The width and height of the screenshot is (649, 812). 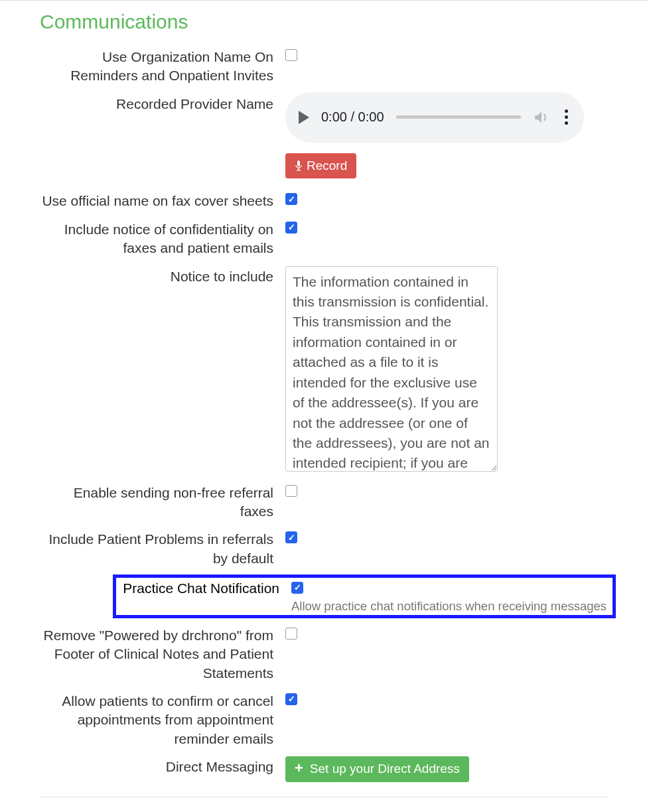 What do you see at coordinates (324, 22) in the screenshot?
I see `section-title: Communications` at bounding box center [324, 22].